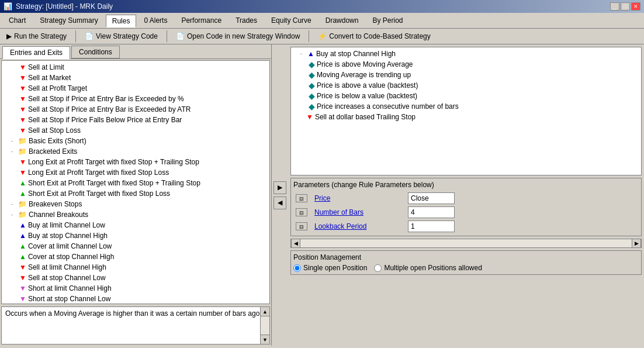  What do you see at coordinates (374, 36) in the screenshot?
I see `convert-button: ⚡ Convert to Code-Based Strategy` at bounding box center [374, 36].